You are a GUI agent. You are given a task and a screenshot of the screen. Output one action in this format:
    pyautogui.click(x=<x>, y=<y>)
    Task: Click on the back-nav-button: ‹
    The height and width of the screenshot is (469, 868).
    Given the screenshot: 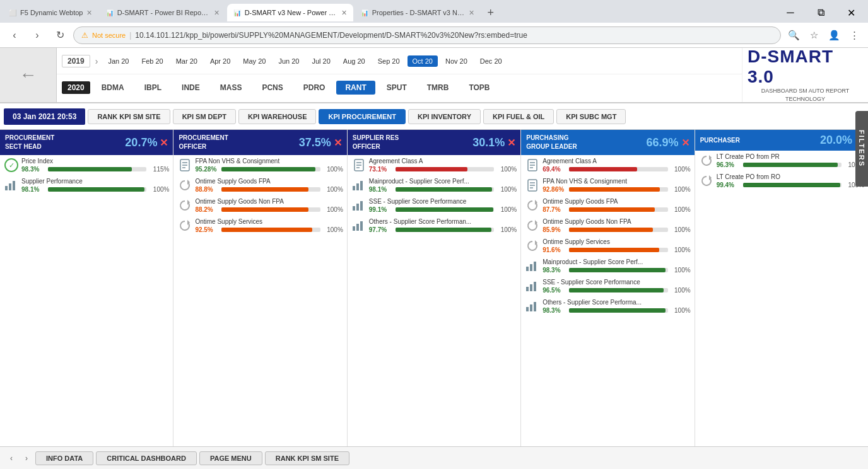 What is the action you would take?
    pyautogui.click(x=15, y=35)
    